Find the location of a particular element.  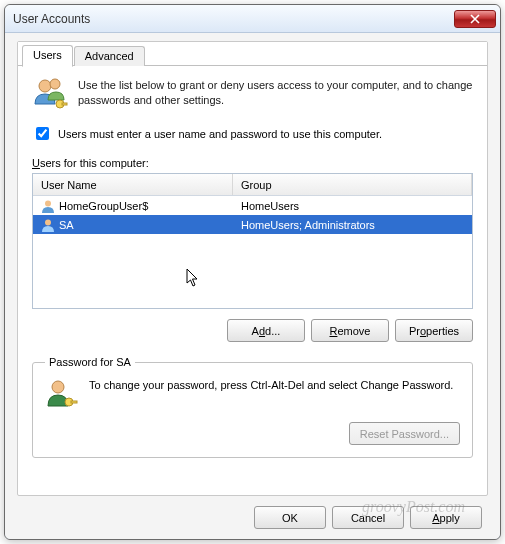

cancel-button: Cancel is located at coordinates (368, 518).